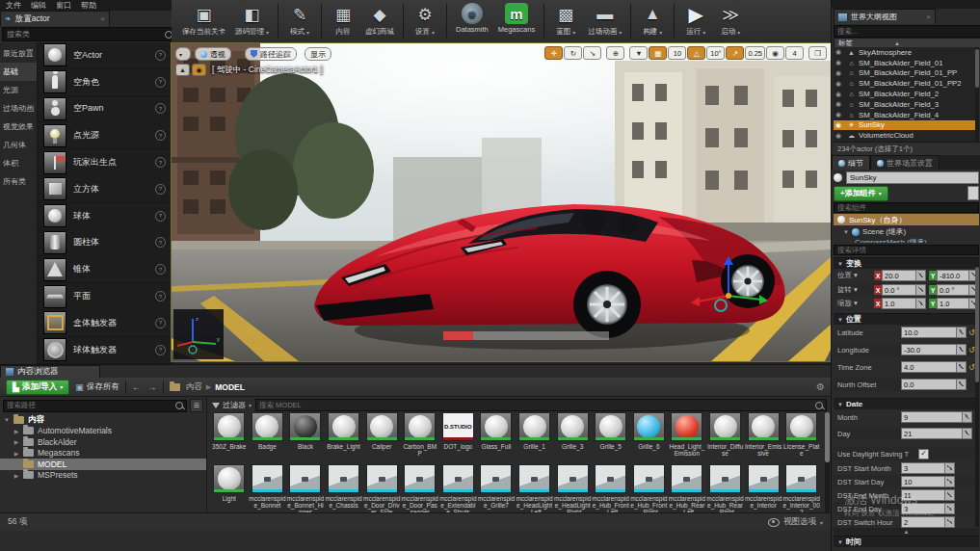  What do you see at coordinates (802, 438) in the screenshot?
I see `asset-License_Plate: License_Plate` at bounding box center [802, 438].